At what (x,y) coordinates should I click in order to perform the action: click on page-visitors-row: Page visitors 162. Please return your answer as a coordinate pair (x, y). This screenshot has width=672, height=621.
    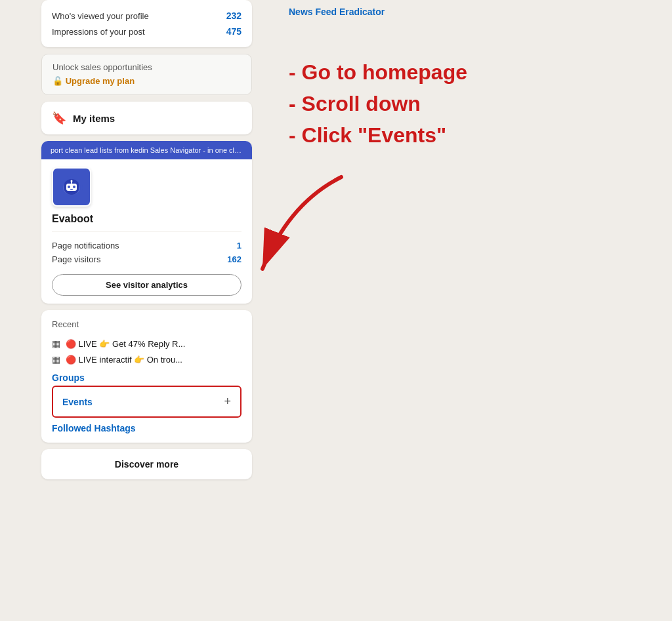
    Looking at the image, I should click on (147, 260).